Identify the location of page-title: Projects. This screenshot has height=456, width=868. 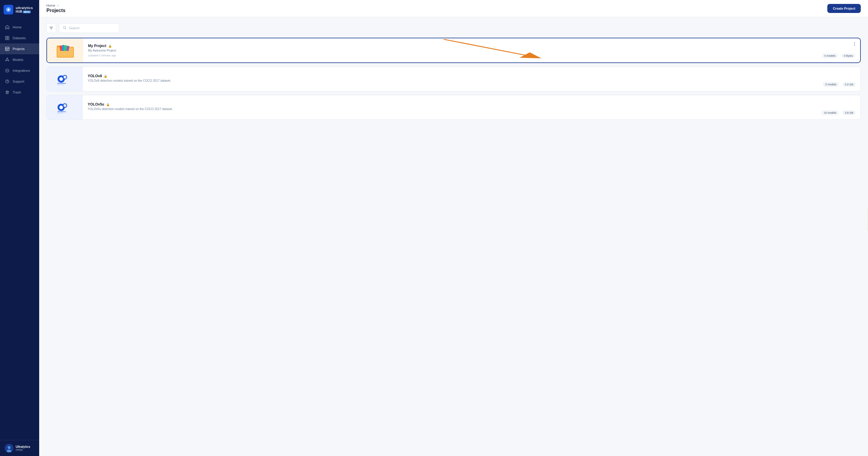
(56, 10).